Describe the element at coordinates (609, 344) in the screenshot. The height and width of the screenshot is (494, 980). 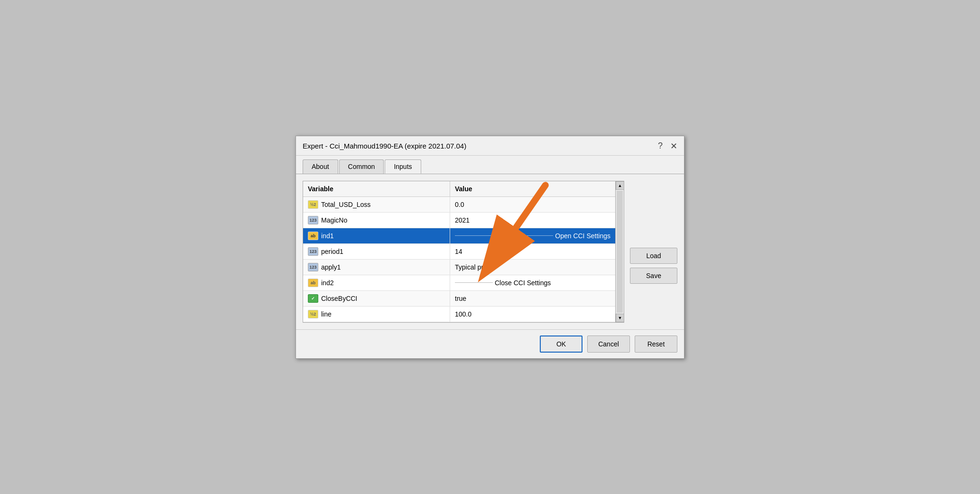
I see `cancel-button: Cancel` at that location.